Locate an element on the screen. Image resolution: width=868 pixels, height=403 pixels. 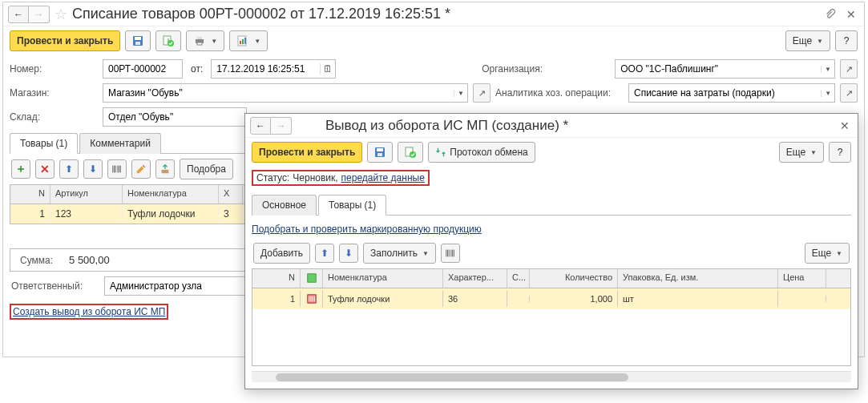
main-titlebar: ← → ☆ Списание товаров 00РТ-000002 от 17… is located at coordinates (434, 14).